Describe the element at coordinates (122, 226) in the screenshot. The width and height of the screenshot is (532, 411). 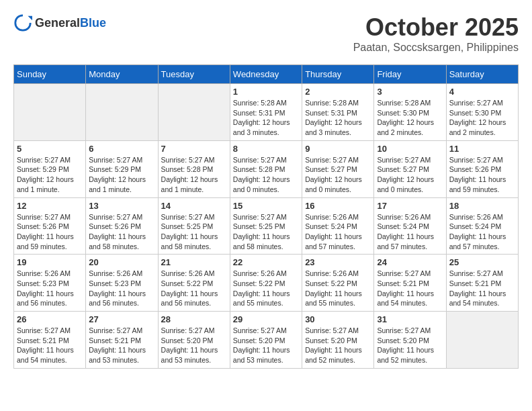
I see `calendar-day-cell: 13Sunrise: 5:27 AMSunset: 5:26 PMDayligh…` at that location.